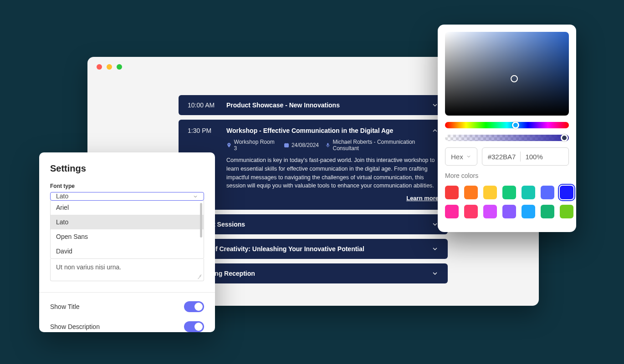 The height and width of the screenshot is (364, 624). What do you see at coordinates (62, 196) in the screenshot?
I see `font-select-value: Lato` at bounding box center [62, 196].